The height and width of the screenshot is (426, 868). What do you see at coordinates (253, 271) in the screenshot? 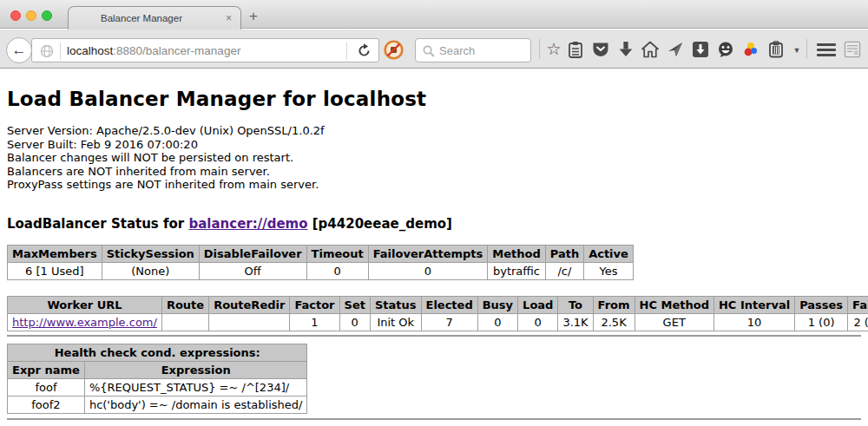
I see `disablefailover-value: Off` at bounding box center [253, 271].